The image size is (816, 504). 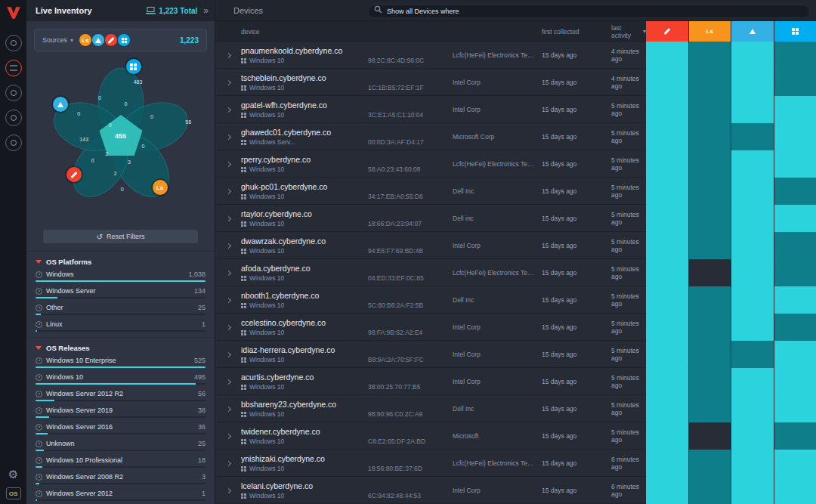 I want to click on device-name: gpatel-wfh.cyberdyne.co, so click(x=304, y=105).